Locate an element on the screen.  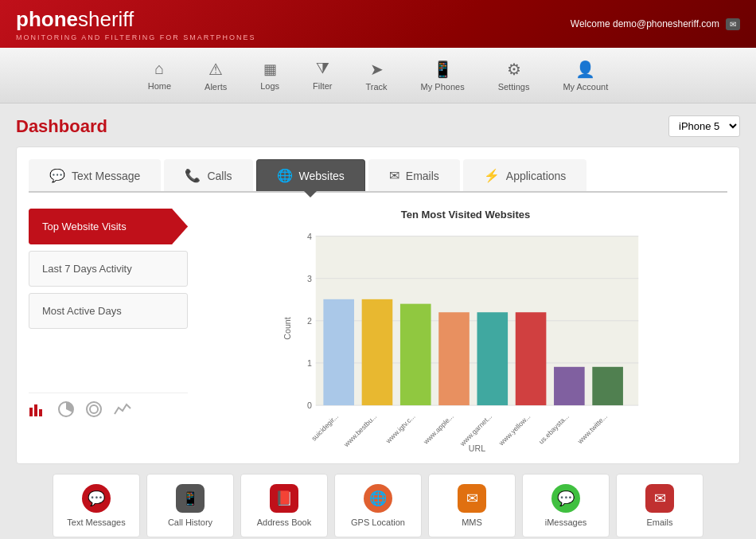
svg-text: 0 is located at coordinates (310, 405).